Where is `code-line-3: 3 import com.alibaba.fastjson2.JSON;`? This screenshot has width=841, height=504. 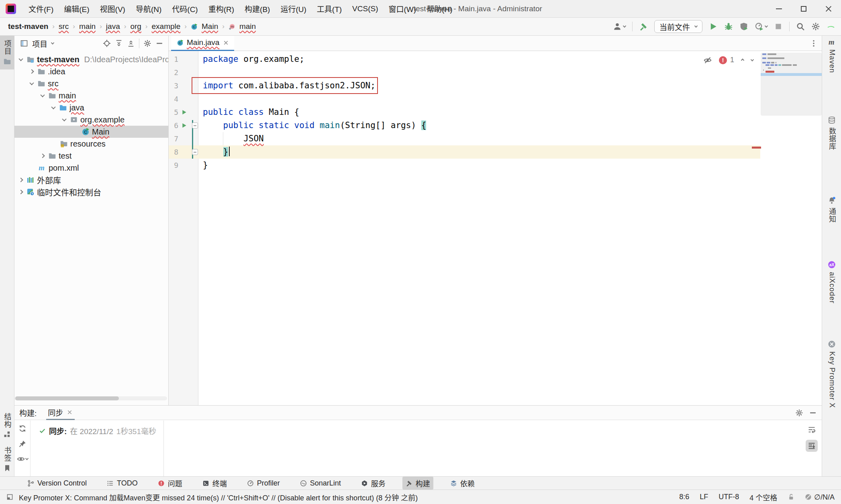 code-line-3: 3 import com.alibaba.fastjson2.JSON; is located at coordinates (464, 86).